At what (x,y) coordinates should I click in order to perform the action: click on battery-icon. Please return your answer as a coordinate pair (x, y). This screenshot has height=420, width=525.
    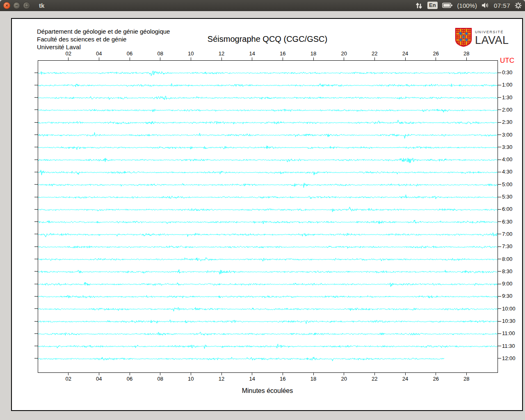
    Looking at the image, I should click on (447, 5).